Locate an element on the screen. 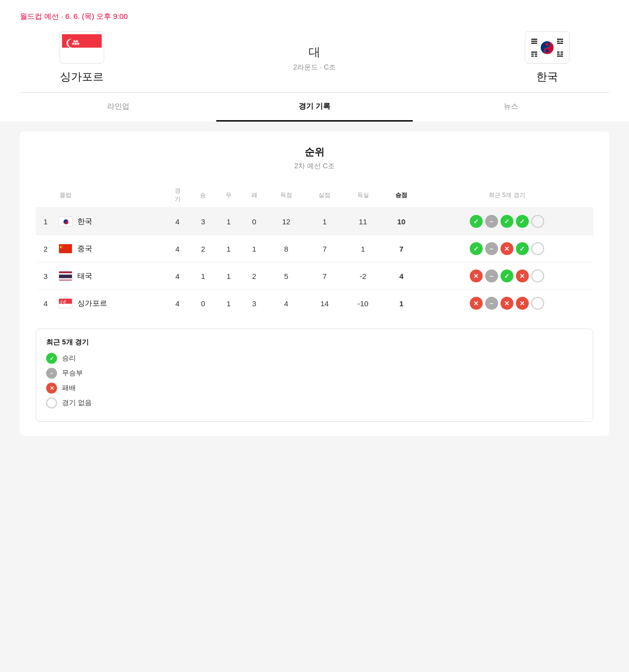  team-cell: 한국 is located at coordinates (110, 221).